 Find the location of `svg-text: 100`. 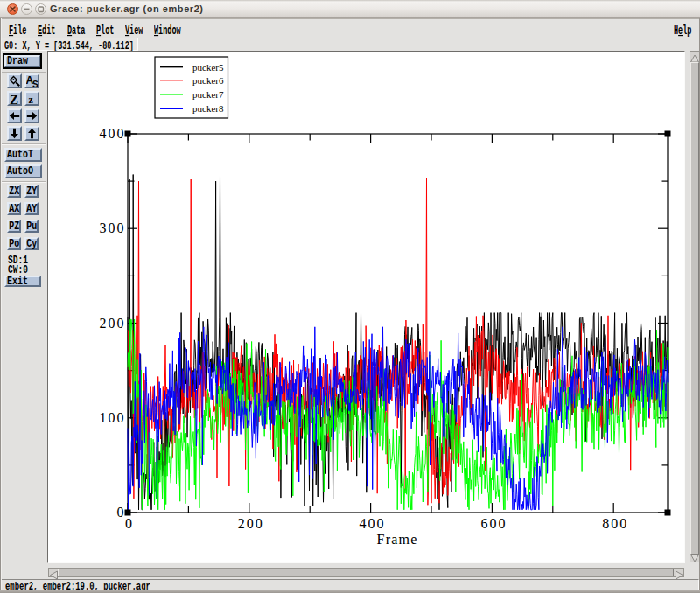

svg-text: 100 is located at coordinates (113, 418).